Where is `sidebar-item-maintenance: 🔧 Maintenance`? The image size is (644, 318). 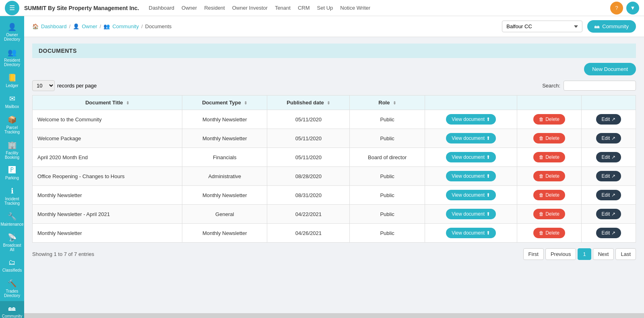 sidebar-item-maintenance: 🔧 Maintenance is located at coordinates (12, 219).